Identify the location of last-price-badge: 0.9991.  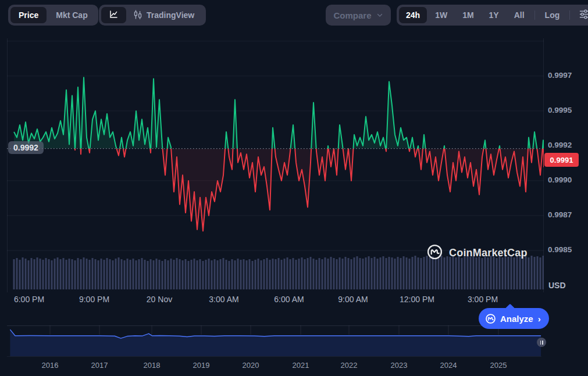
(562, 160).